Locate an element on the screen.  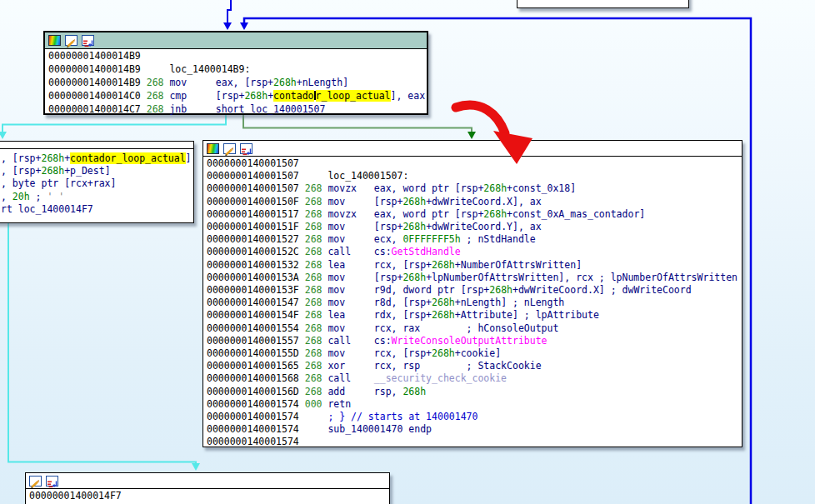
code-line: 0000000140001574 000 retn is located at coordinates (474, 405).